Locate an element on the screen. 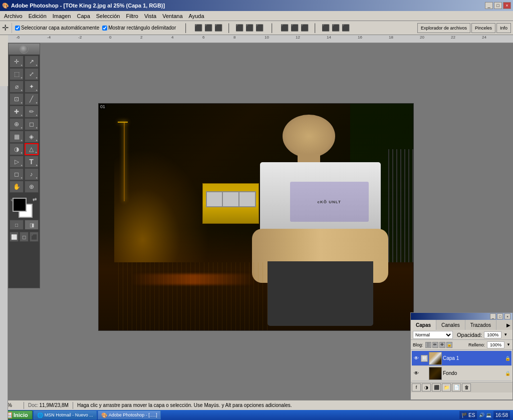 This screenshot has height=420, width=513. align-left-icon: ⬛ is located at coordinates (198, 28).